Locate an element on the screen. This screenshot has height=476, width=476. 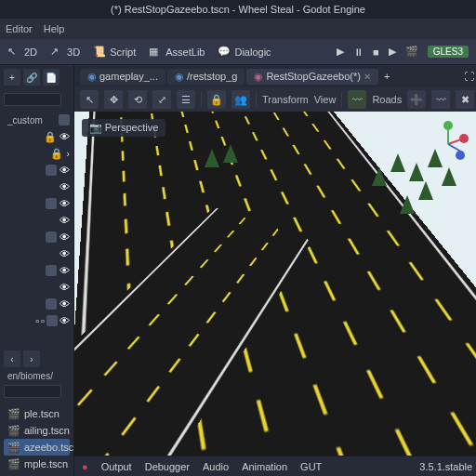
pause-icon: ⏸ is located at coordinates (359, 52).